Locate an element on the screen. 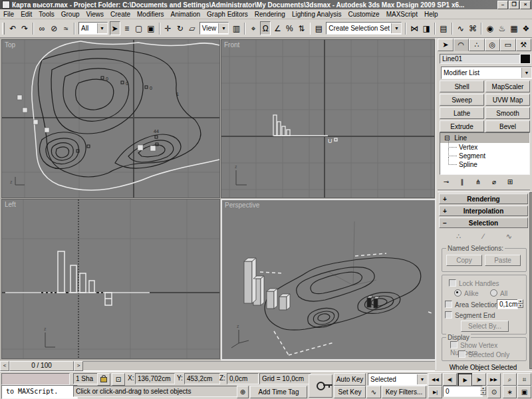 The width and height of the screenshot is (532, 399). bevel-button: Bevel is located at coordinates (508, 126).